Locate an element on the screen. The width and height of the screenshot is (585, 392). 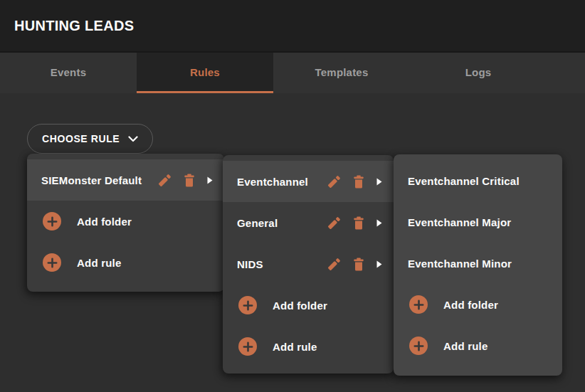
choose-rule-label: CHOOSE RULE is located at coordinates (81, 139).